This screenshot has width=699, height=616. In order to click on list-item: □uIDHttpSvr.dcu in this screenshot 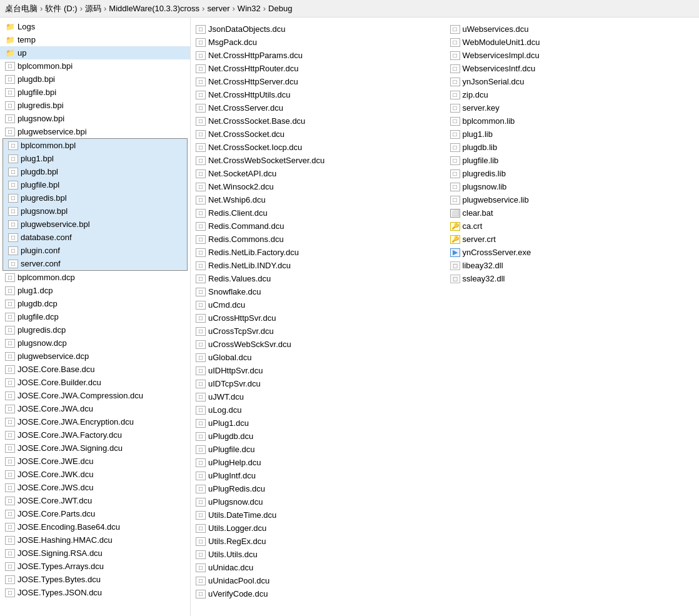, I will do `click(318, 370)`.